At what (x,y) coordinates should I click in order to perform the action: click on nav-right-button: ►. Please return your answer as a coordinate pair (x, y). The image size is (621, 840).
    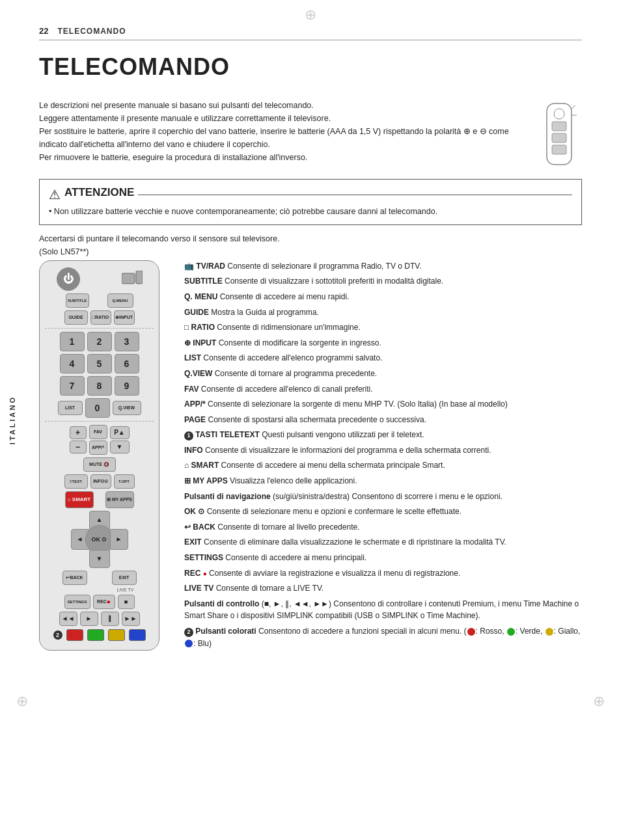
    Looking at the image, I should click on (119, 539).